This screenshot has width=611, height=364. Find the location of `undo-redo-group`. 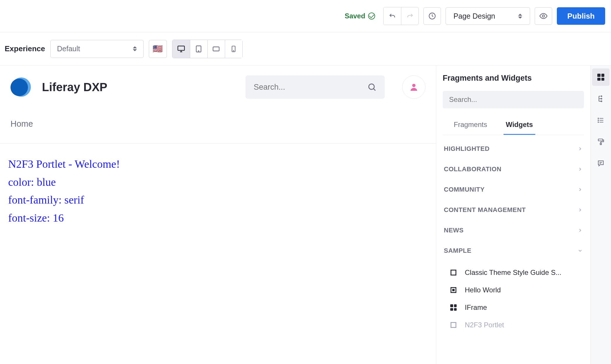

undo-redo-group is located at coordinates (401, 16).